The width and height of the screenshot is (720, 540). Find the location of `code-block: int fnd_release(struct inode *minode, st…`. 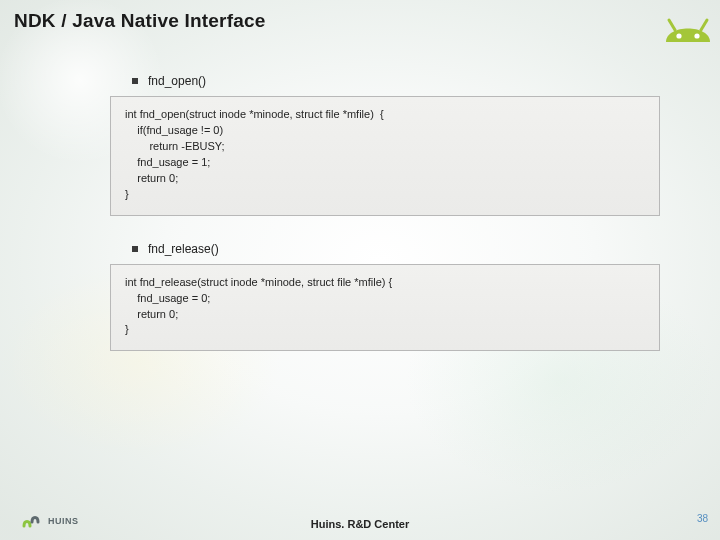

code-block: int fnd_release(struct inode *minode, st… is located at coordinates (385, 308).